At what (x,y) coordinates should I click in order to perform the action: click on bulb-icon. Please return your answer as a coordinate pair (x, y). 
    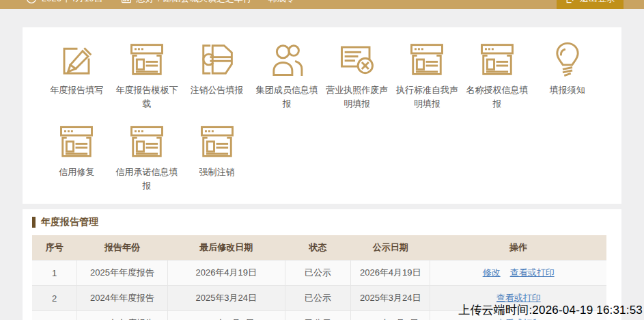
    Looking at the image, I should click on (568, 59).